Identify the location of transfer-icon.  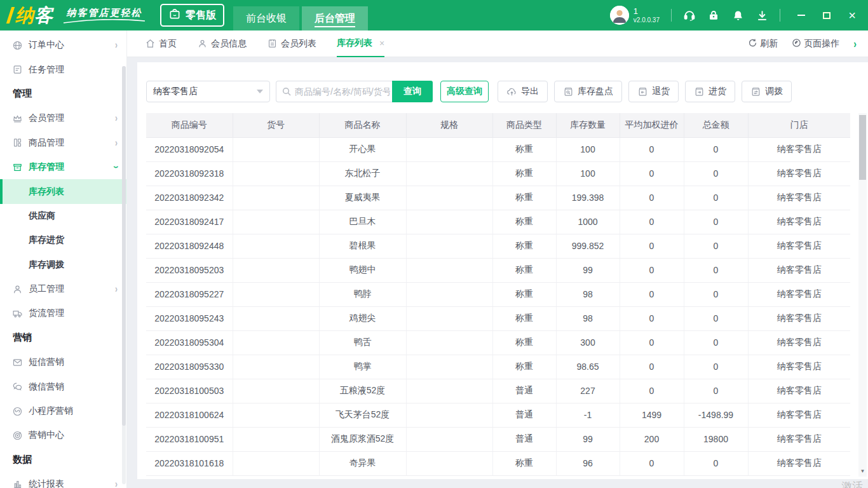
(756, 92).